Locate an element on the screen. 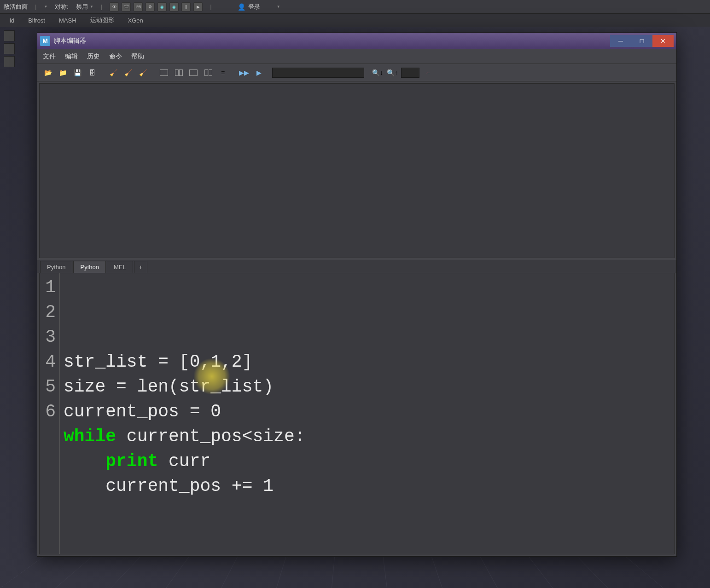  cycle-icon-2: ◉ is located at coordinates (174, 7).